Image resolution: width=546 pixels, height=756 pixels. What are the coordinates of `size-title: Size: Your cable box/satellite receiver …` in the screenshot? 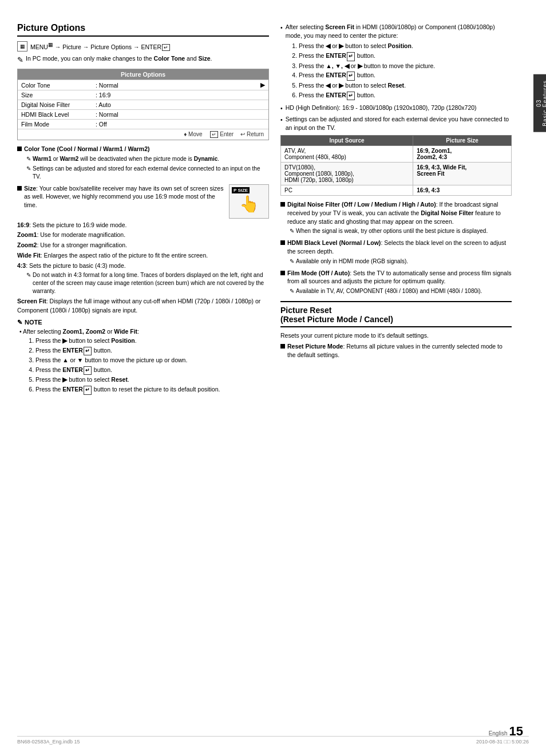 It's located at (124, 197).